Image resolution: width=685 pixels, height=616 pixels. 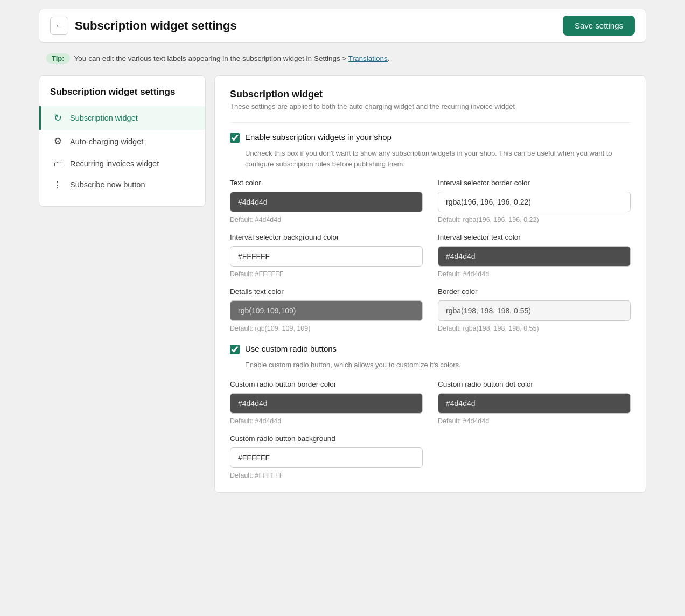 I want to click on input-interval-selector-text-color, so click(x=534, y=256).